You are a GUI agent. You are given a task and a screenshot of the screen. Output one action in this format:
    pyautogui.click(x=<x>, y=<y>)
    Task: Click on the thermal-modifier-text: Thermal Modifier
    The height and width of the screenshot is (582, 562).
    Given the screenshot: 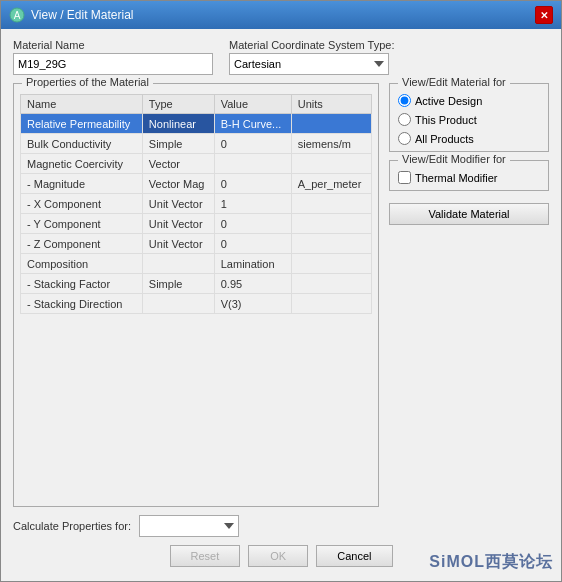 What is the action you would take?
    pyautogui.click(x=456, y=178)
    